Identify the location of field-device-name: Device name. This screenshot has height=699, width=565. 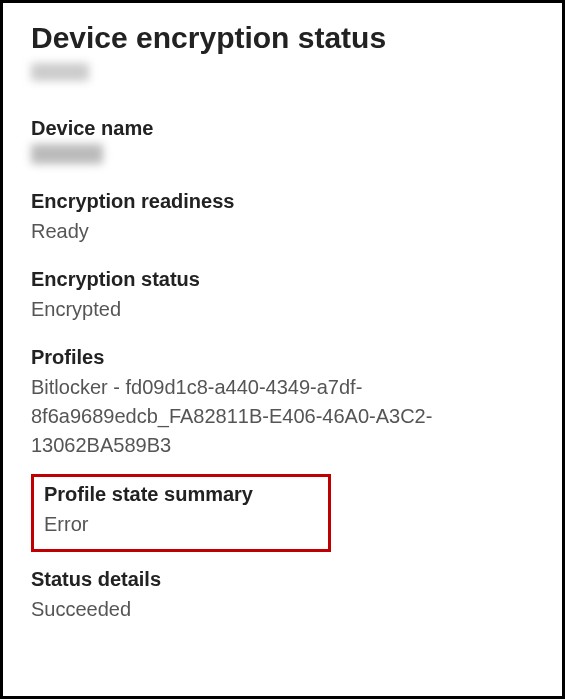
(282, 142).